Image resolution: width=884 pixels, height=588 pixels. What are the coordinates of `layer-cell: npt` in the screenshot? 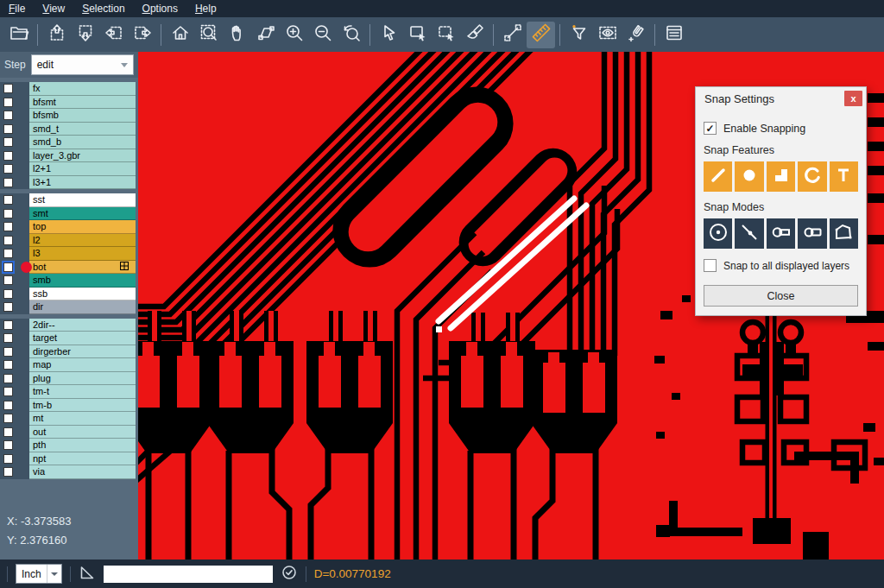 It's located at (83, 459).